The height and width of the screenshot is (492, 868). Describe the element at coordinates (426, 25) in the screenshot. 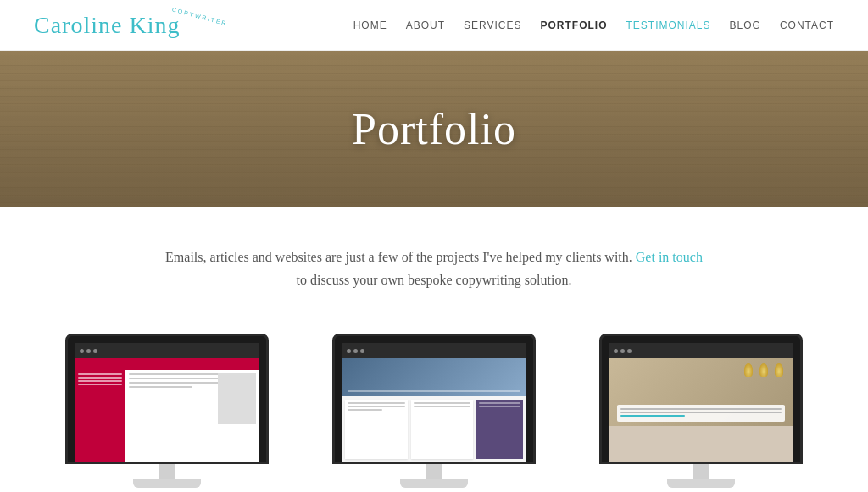

I see `nav-about: ABOUT` at that location.